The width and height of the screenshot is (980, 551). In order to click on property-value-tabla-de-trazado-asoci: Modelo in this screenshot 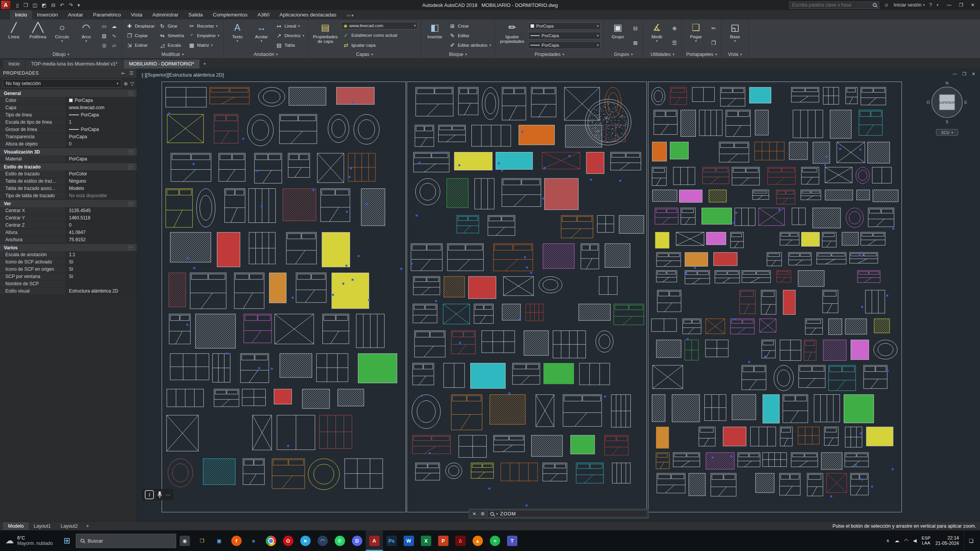, I will do `click(101, 188)`.